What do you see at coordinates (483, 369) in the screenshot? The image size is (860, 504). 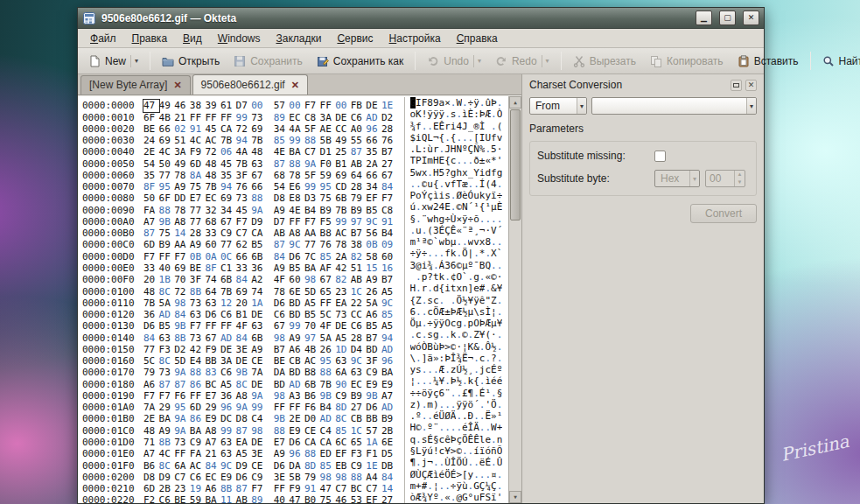 I see `char-cell: j` at bounding box center [483, 369].